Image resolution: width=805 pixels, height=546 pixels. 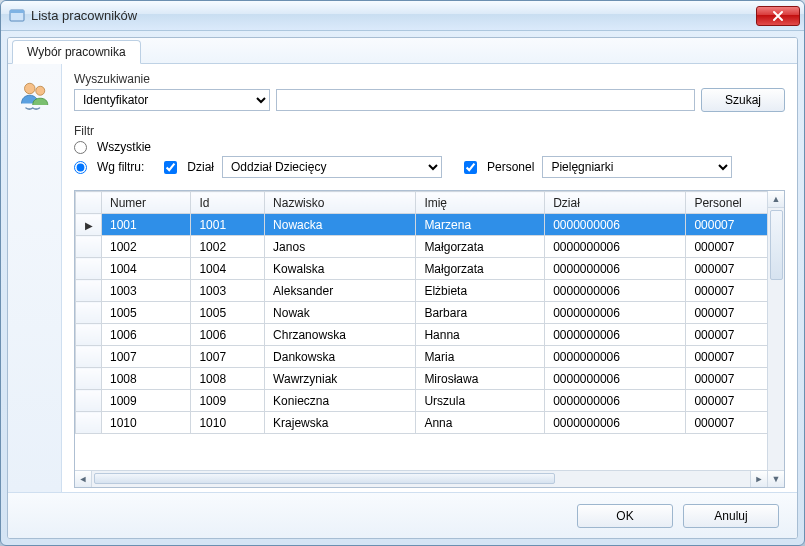 I want to click on cell-imie: Elżbieta, so click(x=480, y=291).